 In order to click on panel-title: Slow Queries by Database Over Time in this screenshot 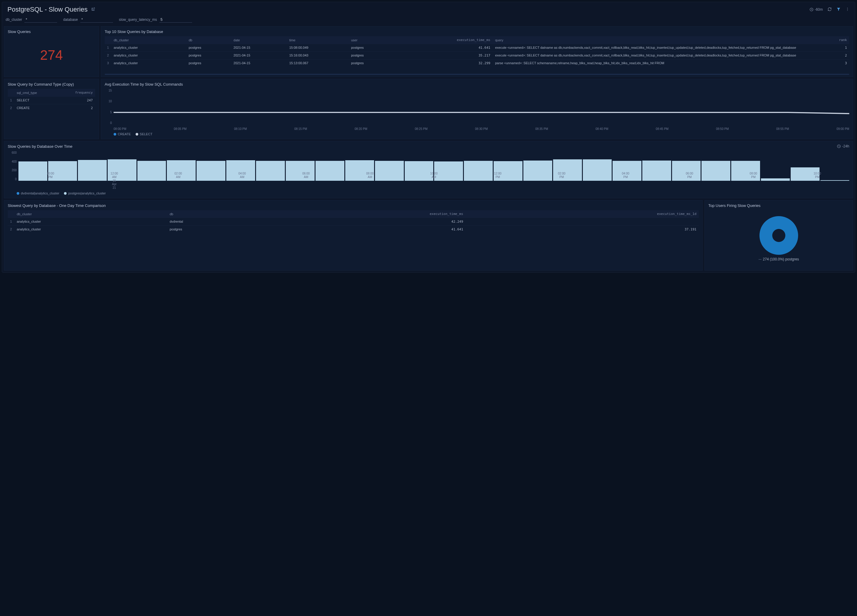, I will do `click(428, 147)`.